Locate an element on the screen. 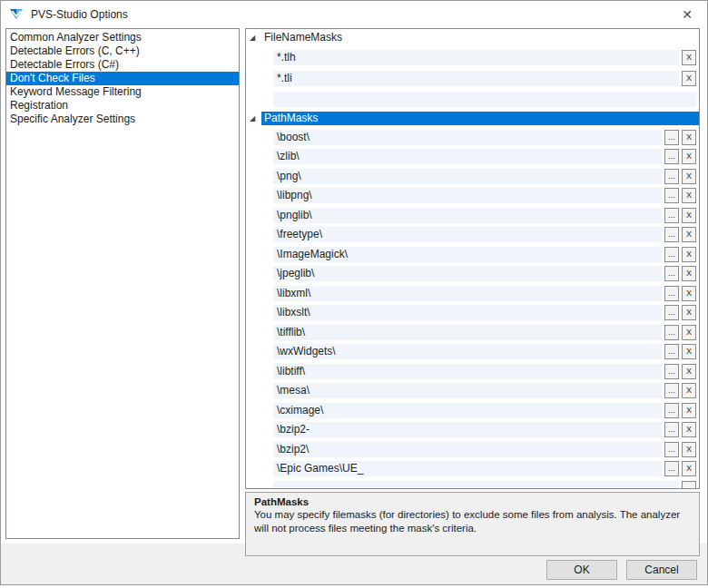 Image resolution: width=708 pixels, height=588 pixels. sidebar-item: Specific Analyzer Settings is located at coordinates (123, 120).